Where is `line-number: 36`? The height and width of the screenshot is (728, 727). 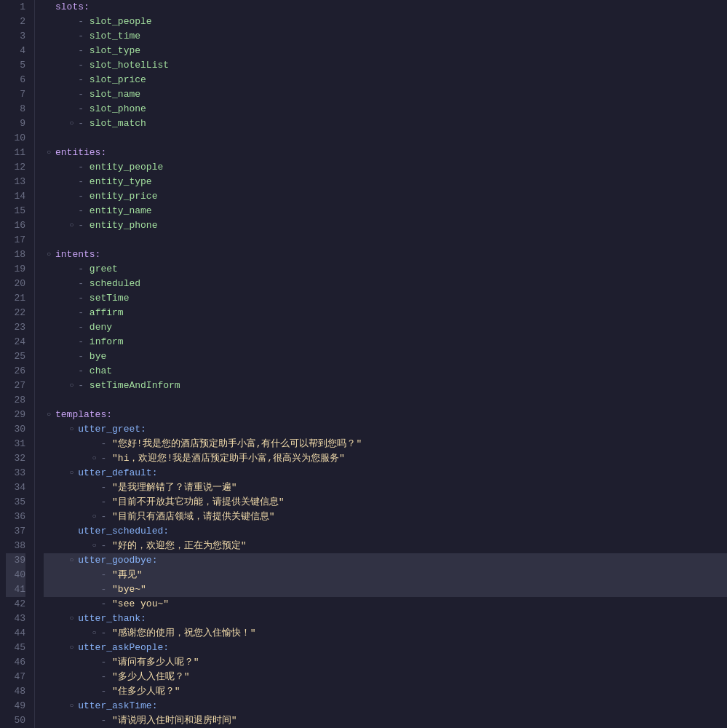
line-number: 36 is located at coordinates (16, 517).